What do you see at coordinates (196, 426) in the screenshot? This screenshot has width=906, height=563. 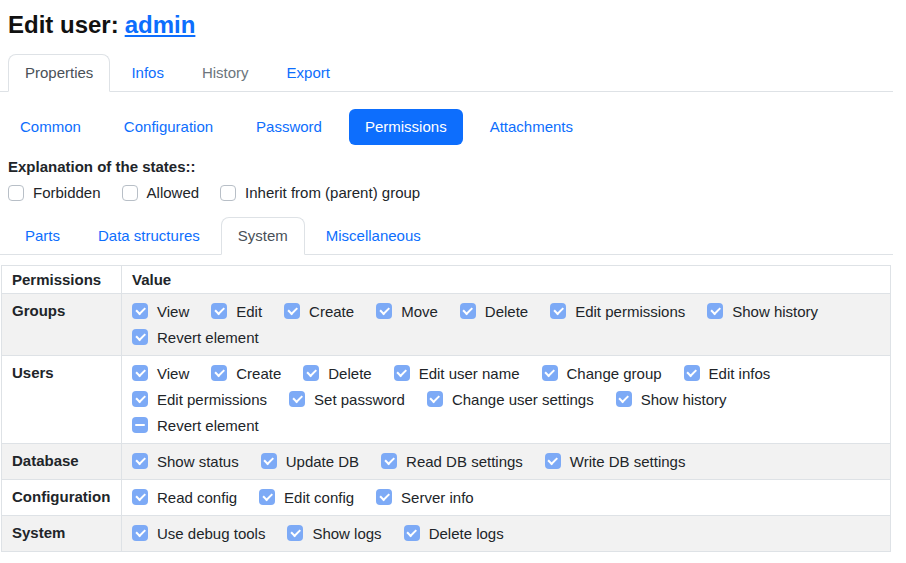 I see `perm-users-revert-element: Revert element` at bounding box center [196, 426].